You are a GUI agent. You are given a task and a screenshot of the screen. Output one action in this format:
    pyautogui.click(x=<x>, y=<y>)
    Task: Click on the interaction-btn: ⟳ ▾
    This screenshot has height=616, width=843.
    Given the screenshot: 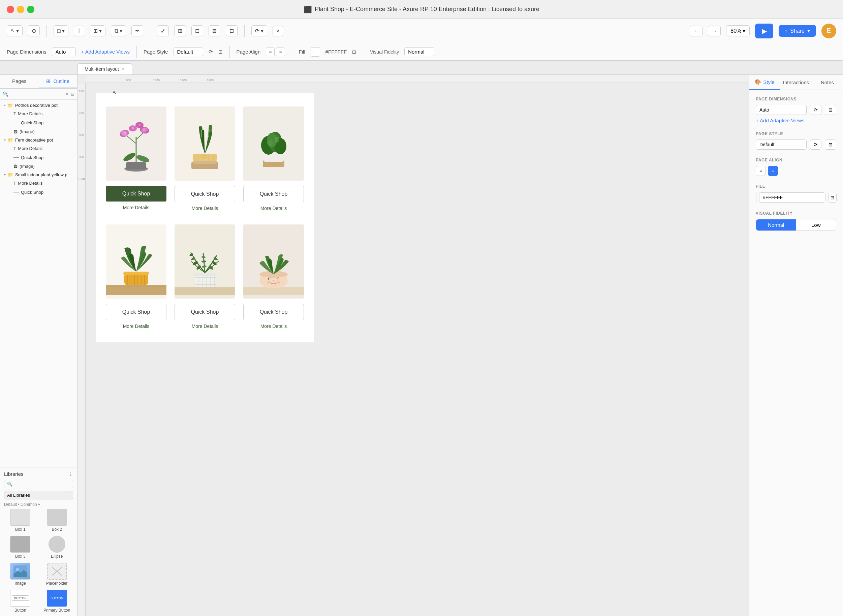 What is the action you would take?
    pyautogui.click(x=259, y=31)
    